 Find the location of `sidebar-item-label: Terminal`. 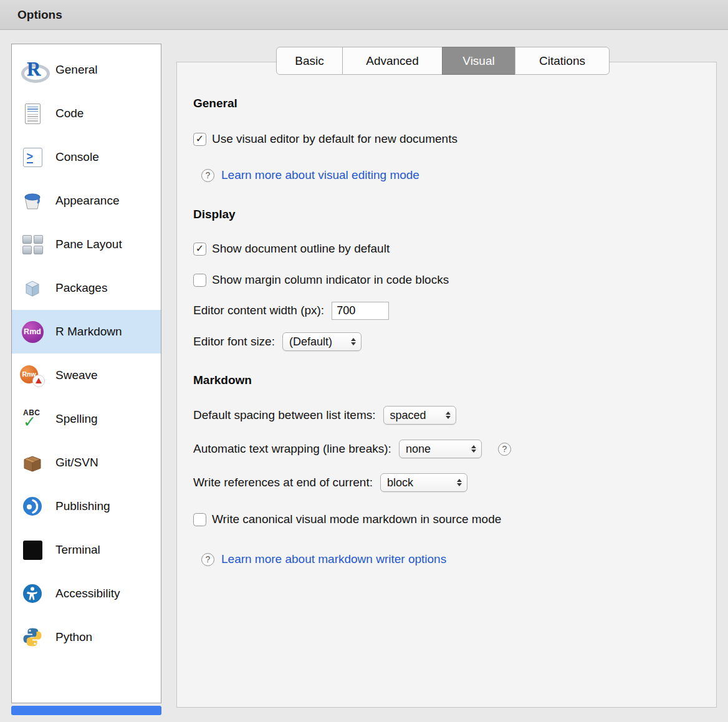

sidebar-item-label: Terminal is located at coordinates (78, 550).